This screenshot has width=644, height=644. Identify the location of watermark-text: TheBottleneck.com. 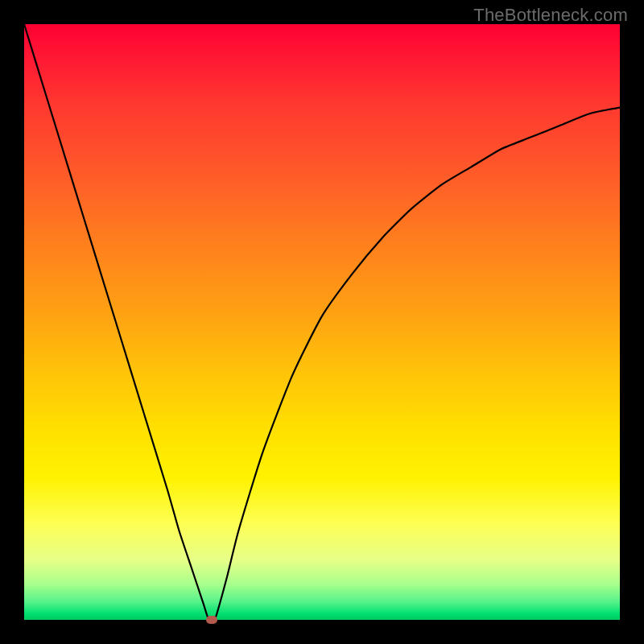
(551, 15).